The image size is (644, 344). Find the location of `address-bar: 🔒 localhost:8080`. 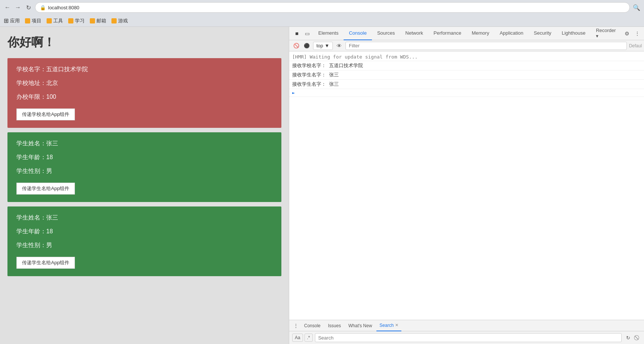

address-bar: 🔒 localhost:8080 is located at coordinates (332, 7).